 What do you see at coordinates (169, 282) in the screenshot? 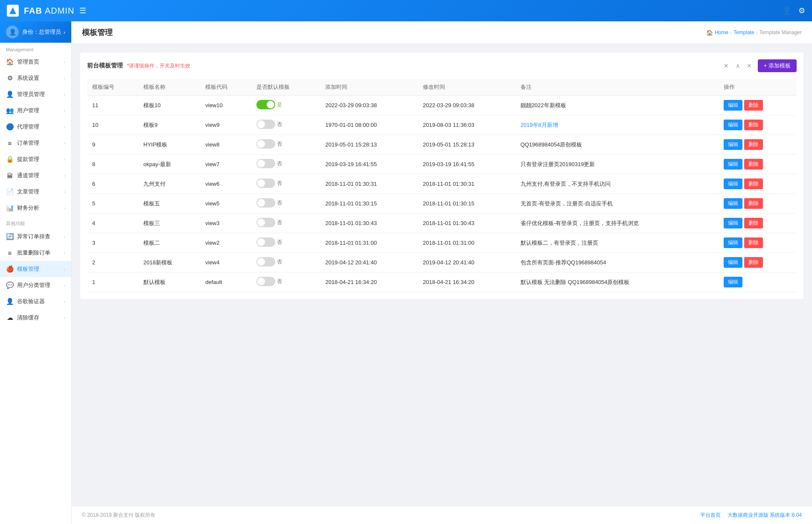
I see `cell-name: 默认模板` at bounding box center [169, 282].